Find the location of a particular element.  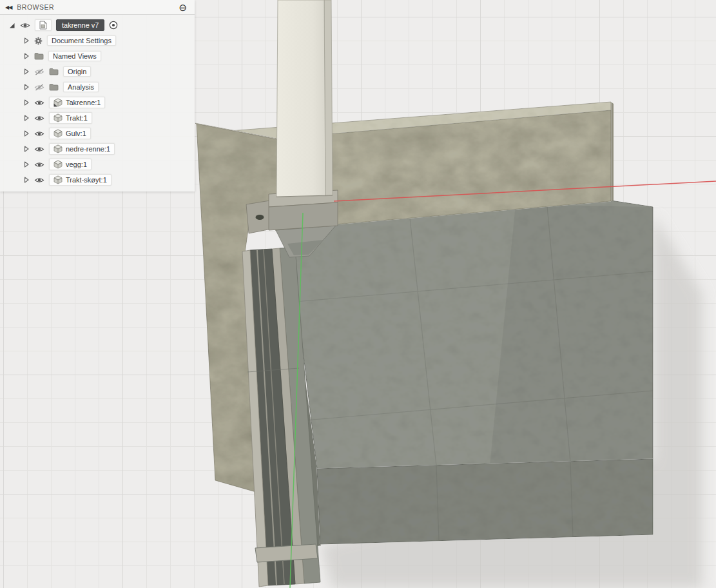

browser-tree: takrenne v7 Document SettingsNamed Views… is located at coordinates (97, 101).